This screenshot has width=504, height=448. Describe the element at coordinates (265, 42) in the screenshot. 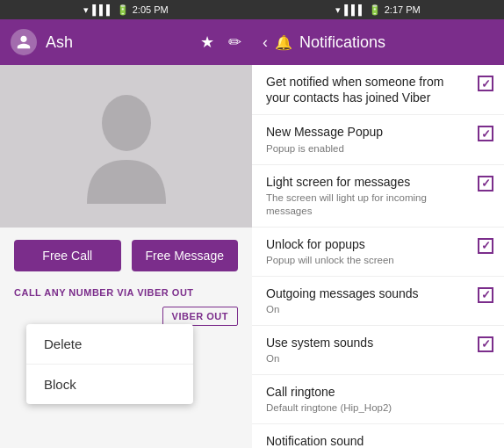

I see `back-icon: ‹` at that location.